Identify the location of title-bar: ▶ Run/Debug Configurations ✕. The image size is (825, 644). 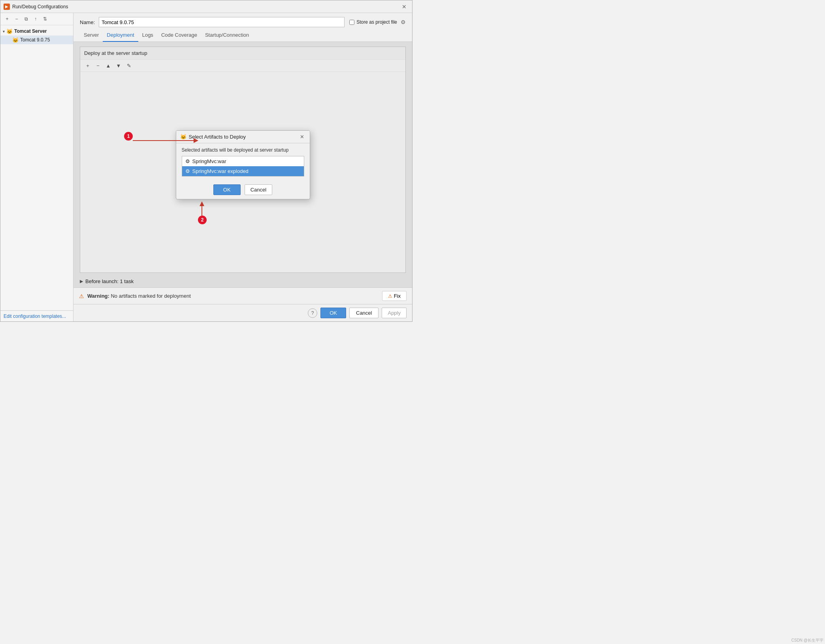
(206, 7).